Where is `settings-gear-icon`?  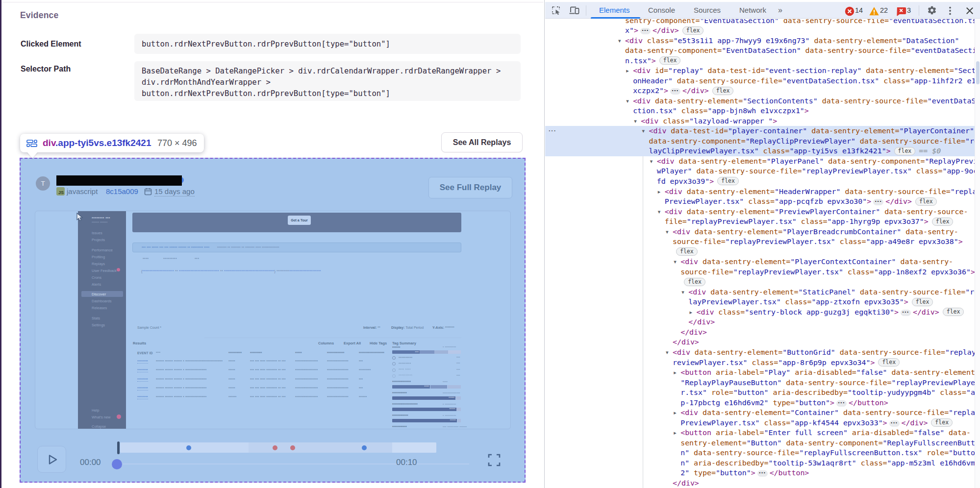 settings-gear-icon is located at coordinates (932, 10).